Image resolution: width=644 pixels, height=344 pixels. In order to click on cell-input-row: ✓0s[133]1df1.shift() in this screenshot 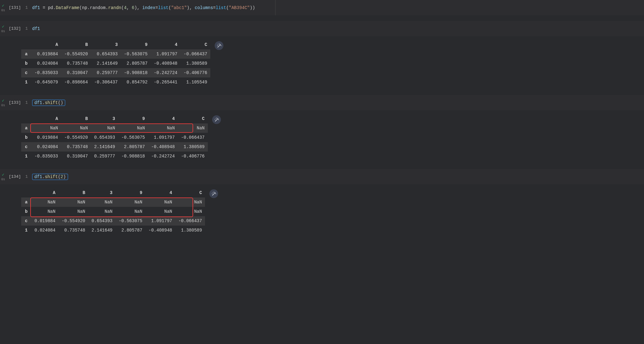, I will do `click(322, 102)`.